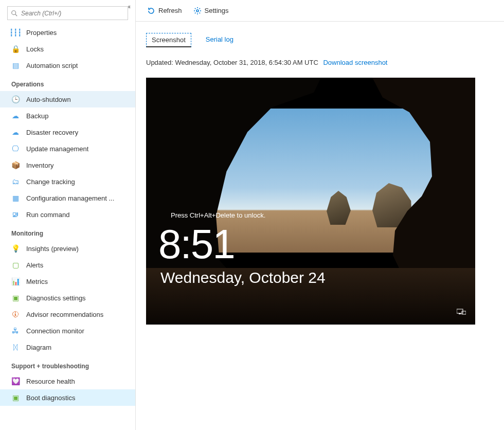 The image size is (504, 430). I want to click on tabs: Screenshot Serial log, so click(320, 40).